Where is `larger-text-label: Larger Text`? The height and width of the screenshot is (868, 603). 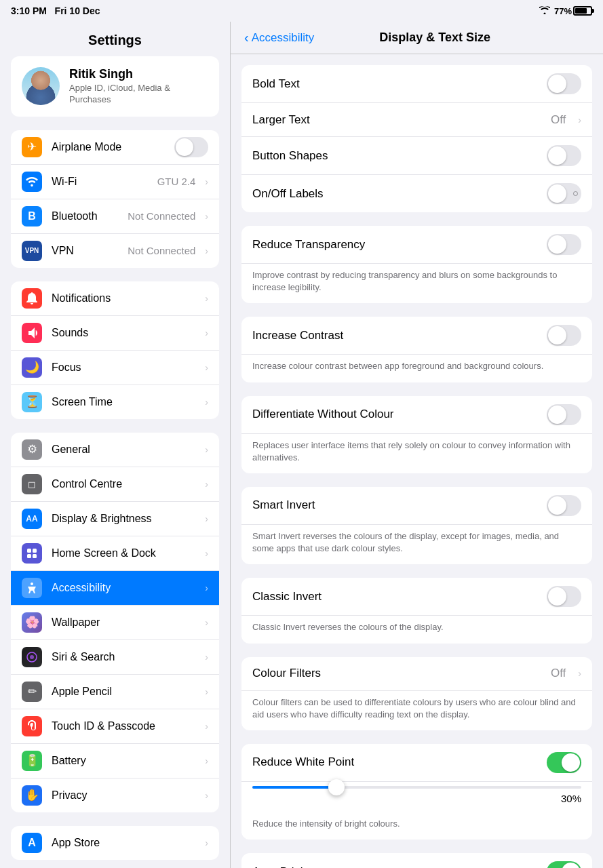 larger-text-label: Larger Text is located at coordinates (397, 120).